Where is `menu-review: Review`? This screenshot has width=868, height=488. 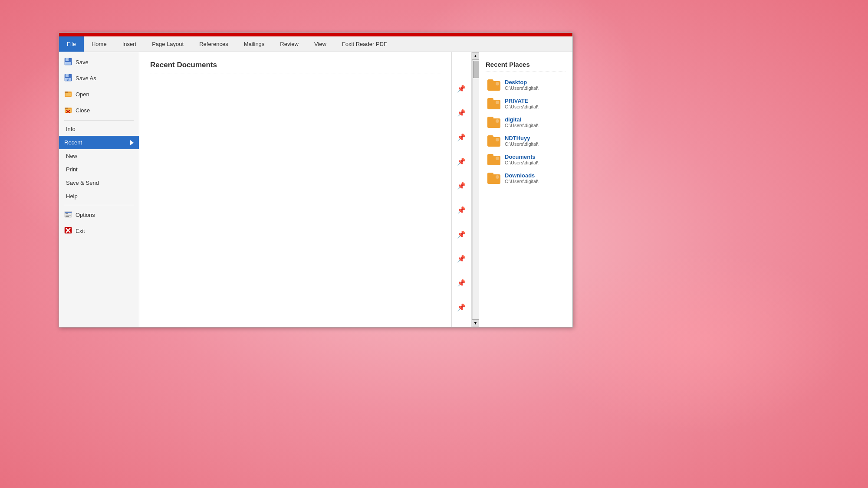
menu-review: Review is located at coordinates (289, 44).